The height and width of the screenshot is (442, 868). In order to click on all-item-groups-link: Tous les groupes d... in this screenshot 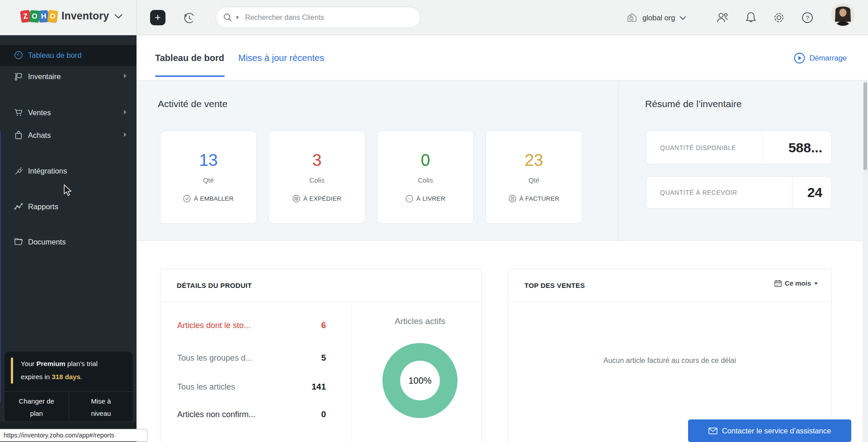, I will do `click(215, 358)`.